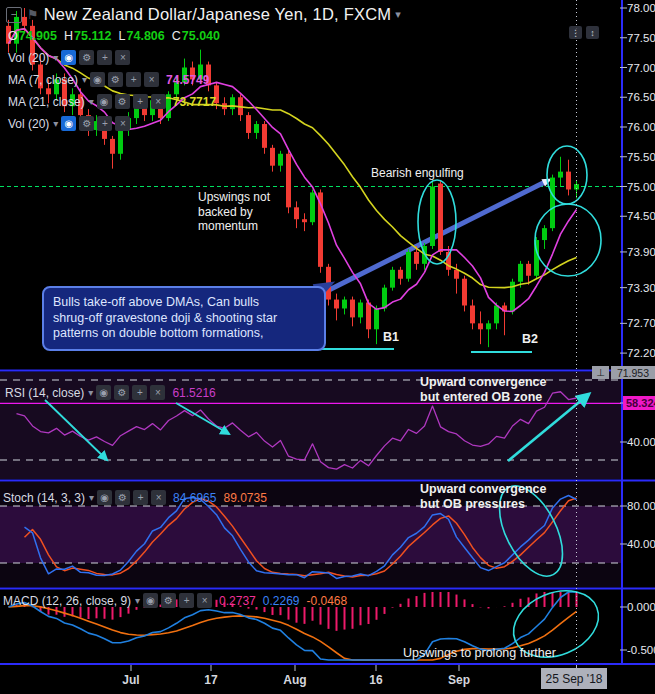 The height and width of the screenshot is (694, 655). What do you see at coordinates (376, 680) in the screenshot?
I see `time-axis-label: 16` at bounding box center [376, 680].